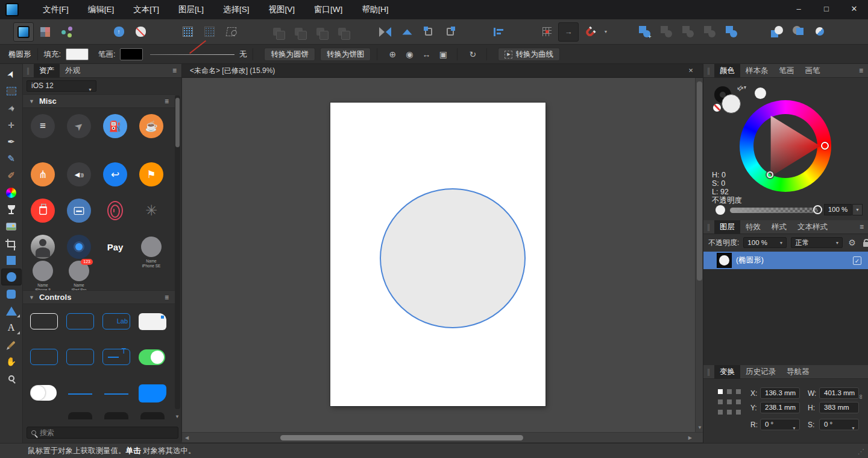 This screenshot has width=868, height=458. Describe the element at coordinates (839, 425) in the screenshot. I see `shear-select: 0 °▼` at that location.